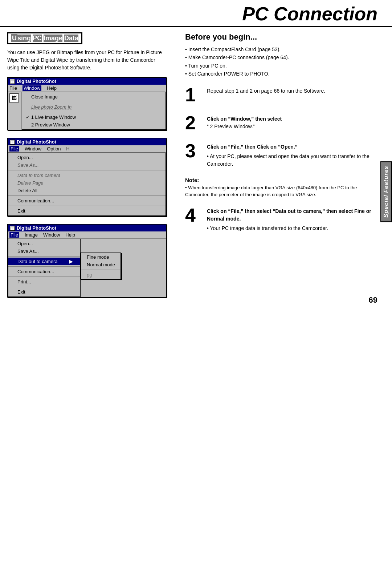  Describe the element at coordinates (87, 268) in the screenshot. I see `dialog3-body: Open... Save As... Data out to camera ▶ …` at that location.